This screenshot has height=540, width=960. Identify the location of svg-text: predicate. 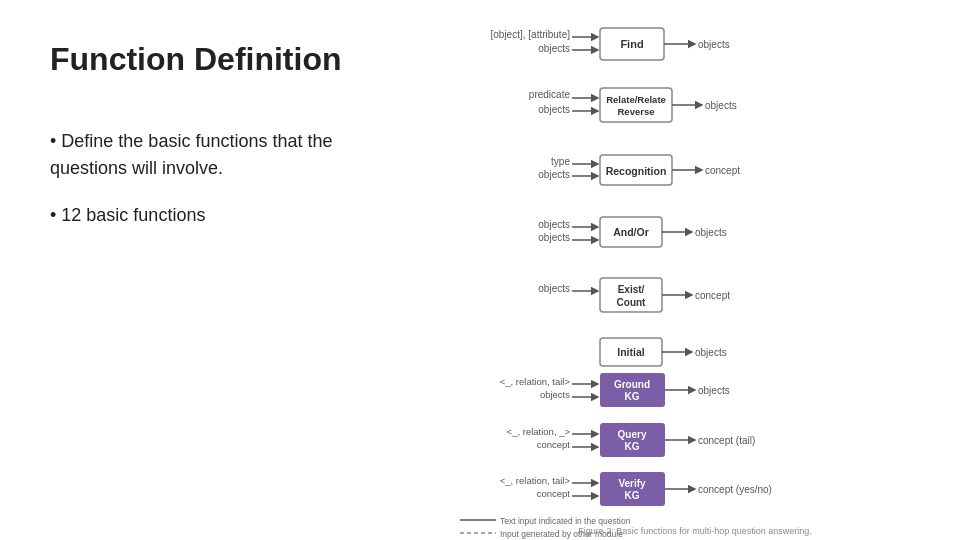
(550, 94).